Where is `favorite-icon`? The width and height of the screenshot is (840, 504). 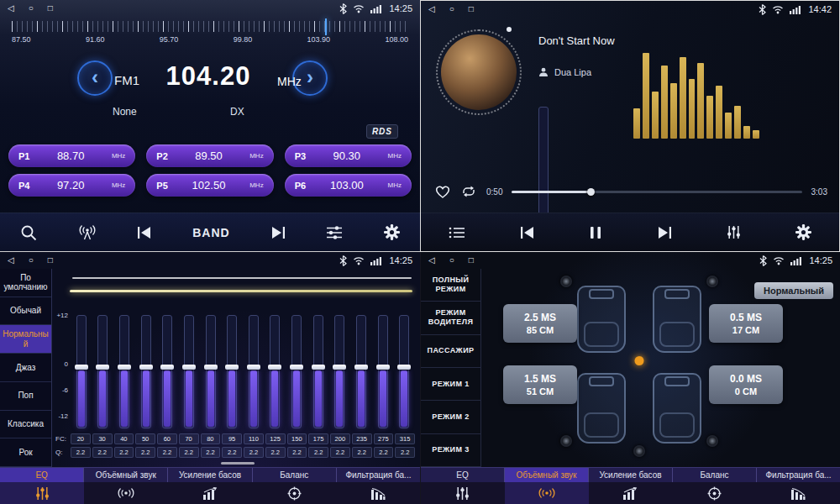
favorite-icon is located at coordinates (443, 192).